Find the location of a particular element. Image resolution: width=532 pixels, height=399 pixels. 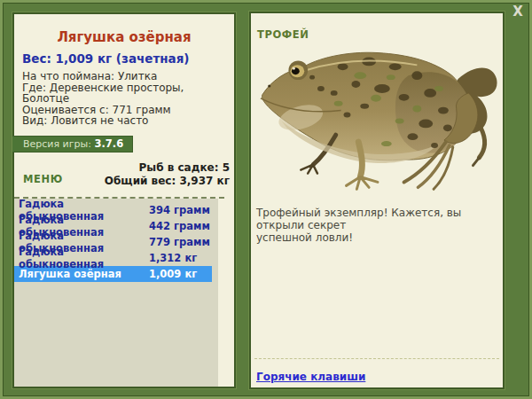

detail-bait: На что поймана: Улитка is located at coordinates (128, 76).